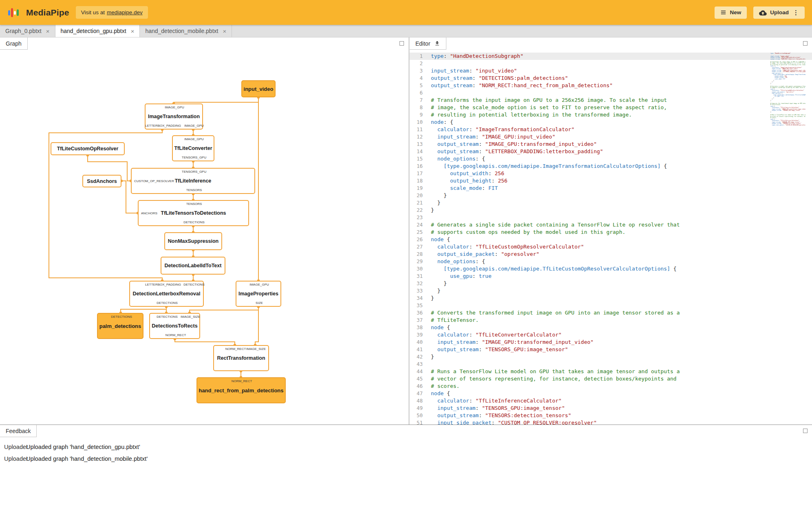  What do you see at coordinates (788, 111) in the screenshot?
I see `minimap-line: output_stream: "TENSORS_GPU:image_tensor…` at bounding box center [788, 111].